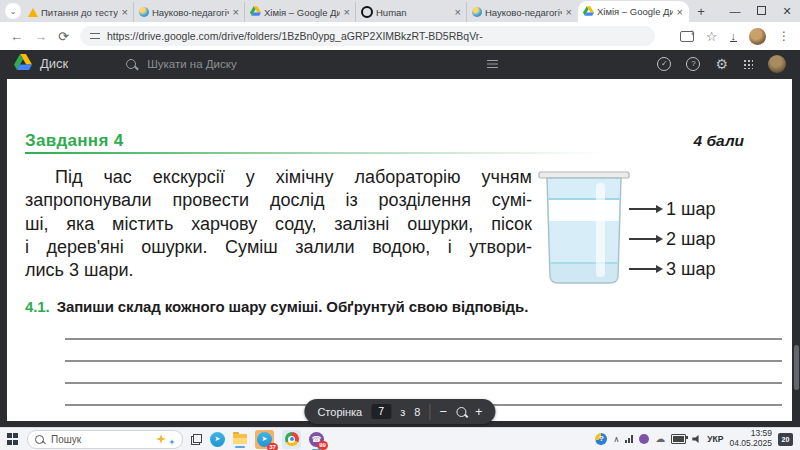 Image resolution: width=800 pixels, height=450 pixels. I want to click on unread-badge: 99, so click(322, 446).